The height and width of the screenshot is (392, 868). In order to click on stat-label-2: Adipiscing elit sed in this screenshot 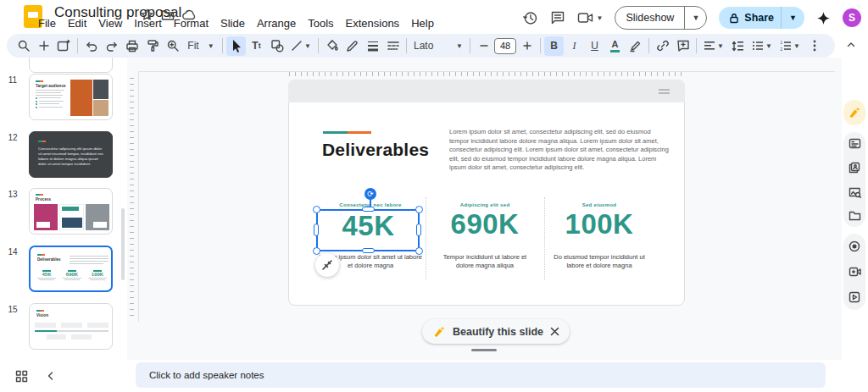, I will do `click(485, 205)`.